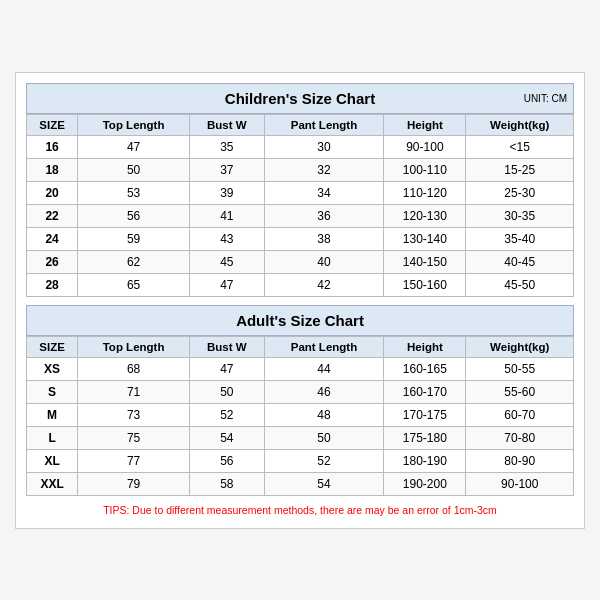 The height and width of the screenshot is (600, 600). Describe the element at coordinates (226, 438) in the screenshot. I see `table-cell: 54` at that location.